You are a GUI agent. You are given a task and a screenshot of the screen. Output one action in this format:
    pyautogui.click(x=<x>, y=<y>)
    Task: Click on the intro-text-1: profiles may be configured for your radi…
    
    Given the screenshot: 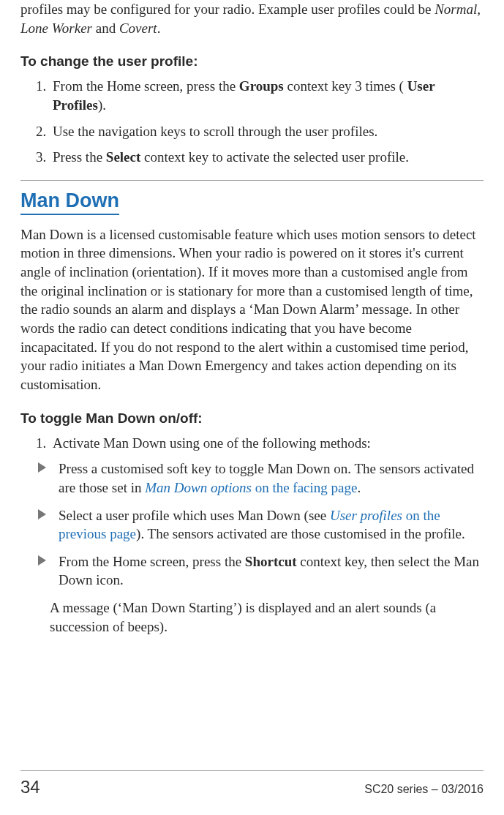 What is the action you would take?
    pyautogui.click(x=227, y=9)
    